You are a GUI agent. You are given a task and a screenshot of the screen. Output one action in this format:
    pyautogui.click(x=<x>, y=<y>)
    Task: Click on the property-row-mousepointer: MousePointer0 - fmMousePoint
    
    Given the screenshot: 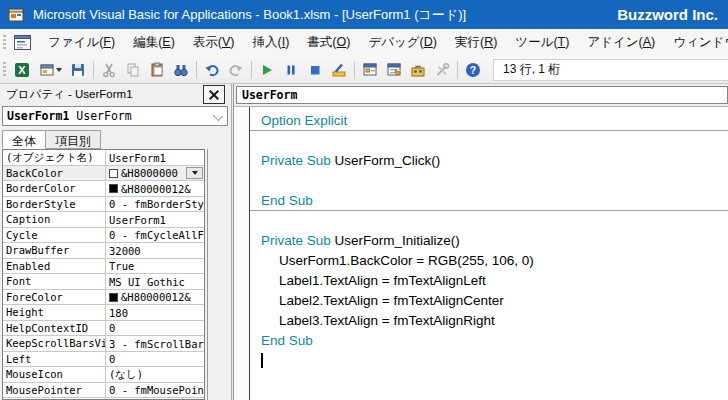 What is the action you would take?
    pyautogui.click(x=104, y=391)
    